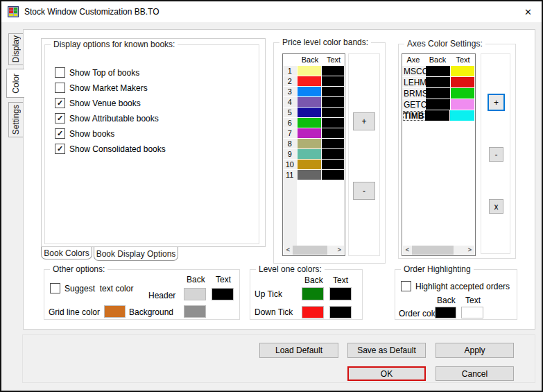  I want to click on close-icon: ✕, so click(528, 12).